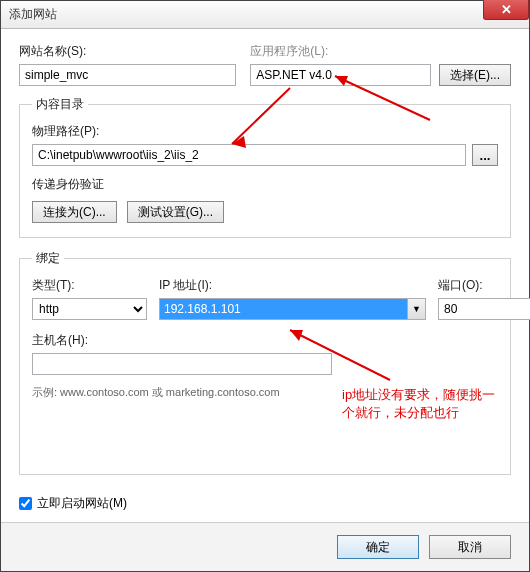  Describe the element at coordinates (90, 298) in the screenshot. I see `type-group: 类型(T): http` at that location.